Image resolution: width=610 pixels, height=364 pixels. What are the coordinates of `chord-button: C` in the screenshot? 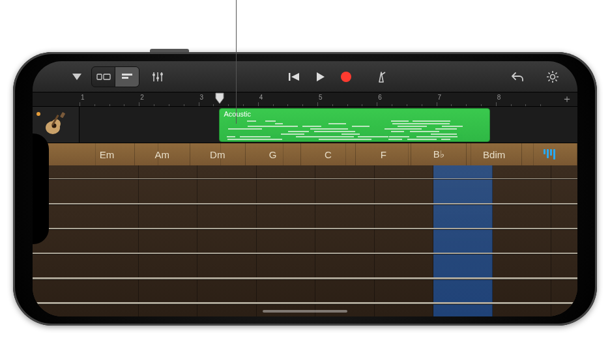 It's located at (328, 154).